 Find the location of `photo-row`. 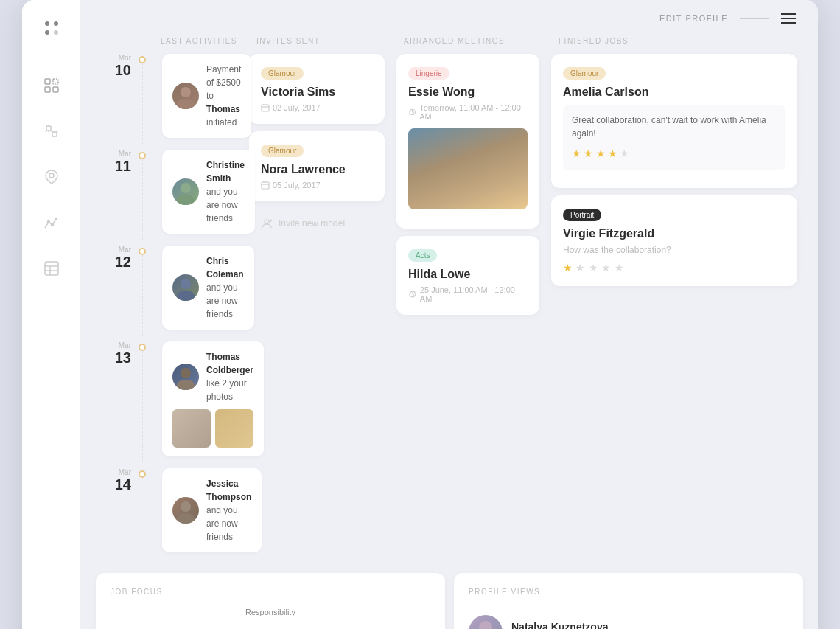

photo-row is located at coordinates (213, 428).